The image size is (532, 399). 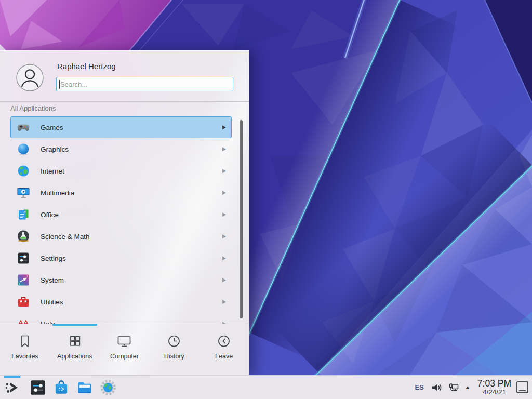 What do you see at coordinates (12, 377) in the screenshot?
I see `active-launcher-indicator` at bounding box center [12, 377].